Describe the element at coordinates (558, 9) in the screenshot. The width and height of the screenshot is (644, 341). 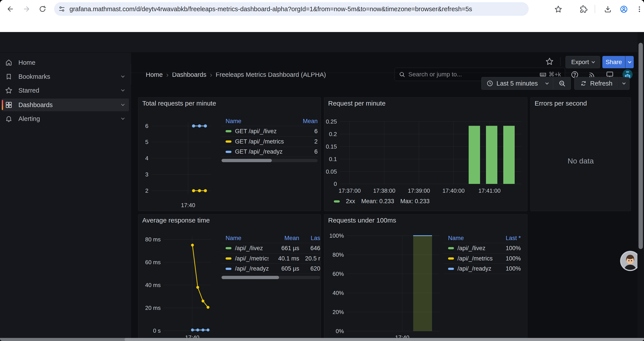
I see `bookmark-star-icon` at that location.